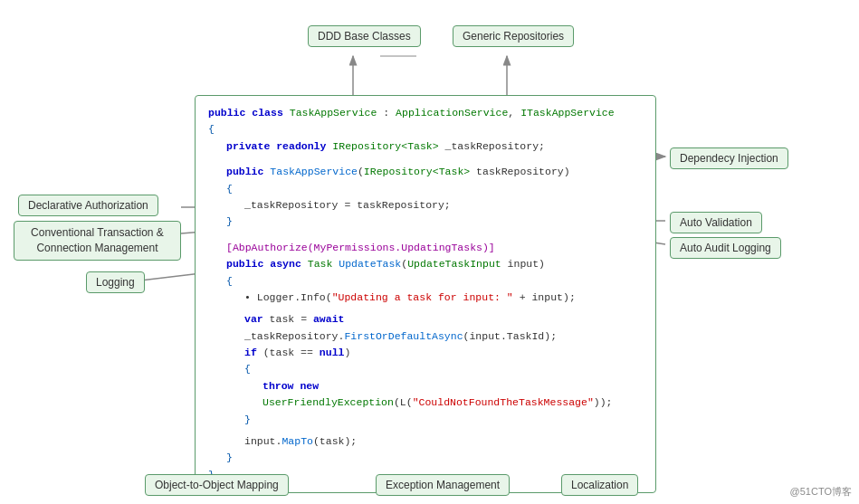  I want to click on object-mapping-box: Object-to-Object Mapping, so click(217, 485).